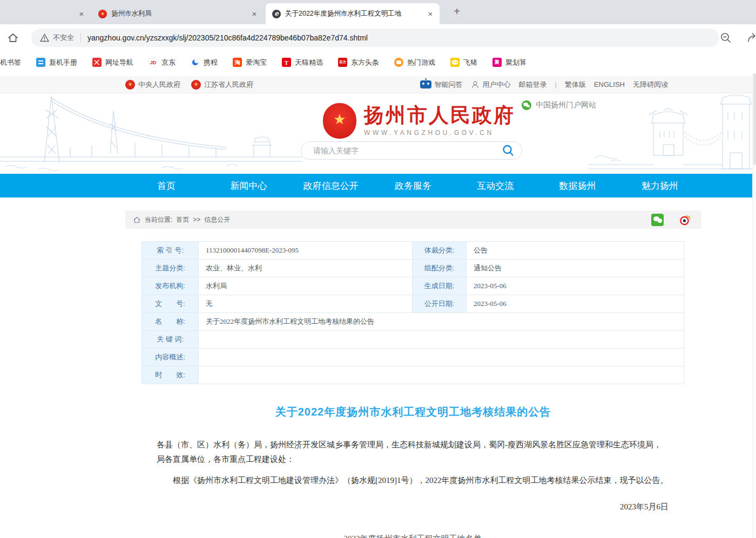  Describe the element at coordinates (57, 63) in the screenshot. I see `bookmark-manual: 新机手册` at that location.